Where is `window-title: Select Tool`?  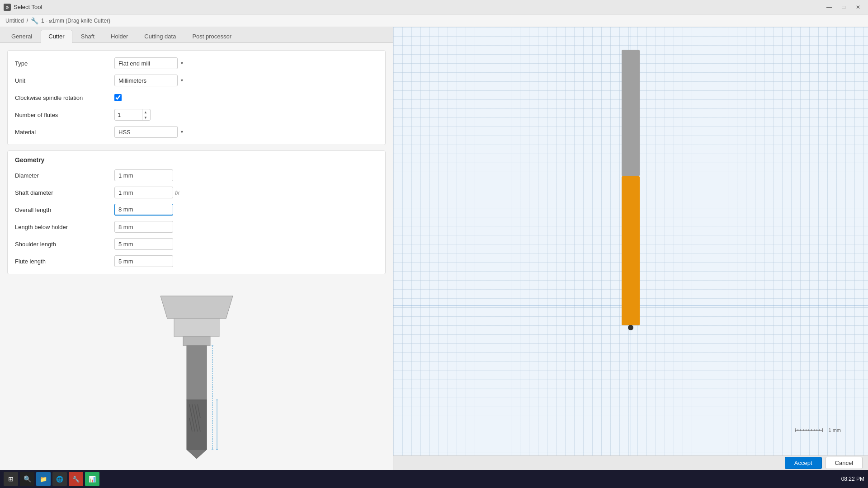 window-title: Select Tool is located at coordinates (28, 7).